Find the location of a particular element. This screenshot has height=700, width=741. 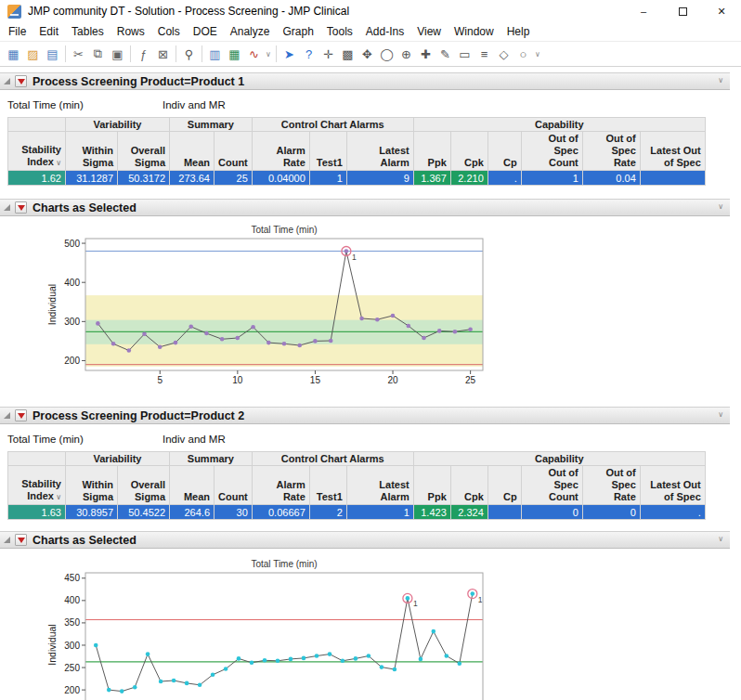

lasso-tool-icon: ◯ is located at coordinates (386, 54).